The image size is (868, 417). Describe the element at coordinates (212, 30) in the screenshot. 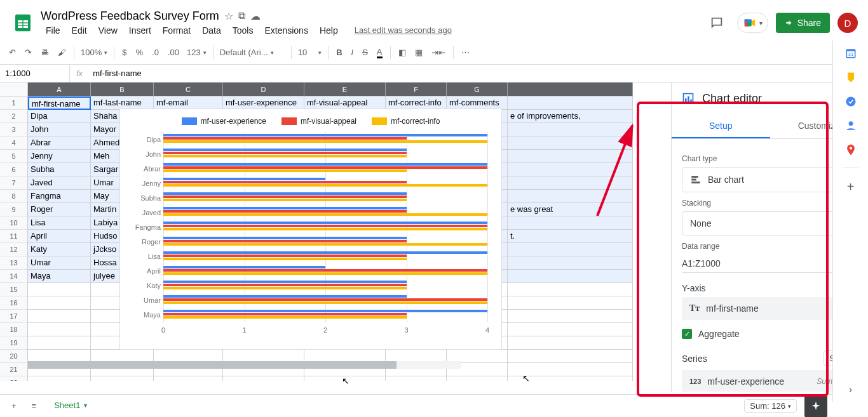

I see `menu-data: Data` at that location.